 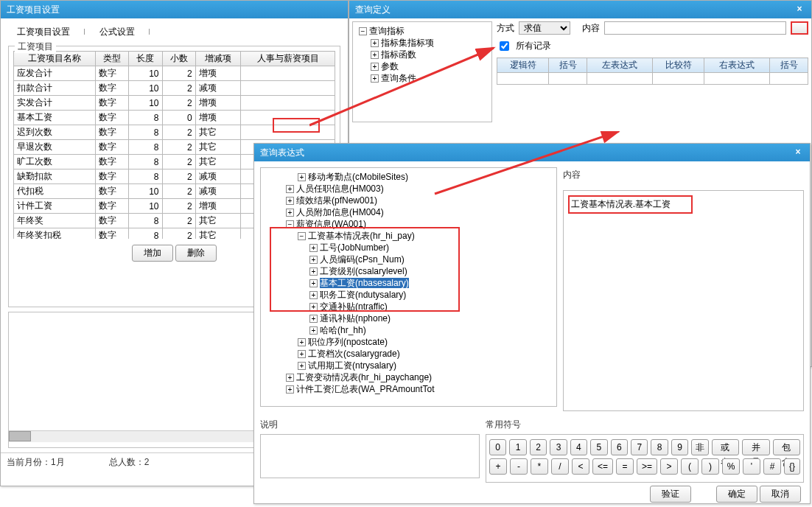 What do you see at coordinates (175, 103) in the screenshot?
I see `table-row: 实发合计数字102增项` at bounding box center [175, 103].